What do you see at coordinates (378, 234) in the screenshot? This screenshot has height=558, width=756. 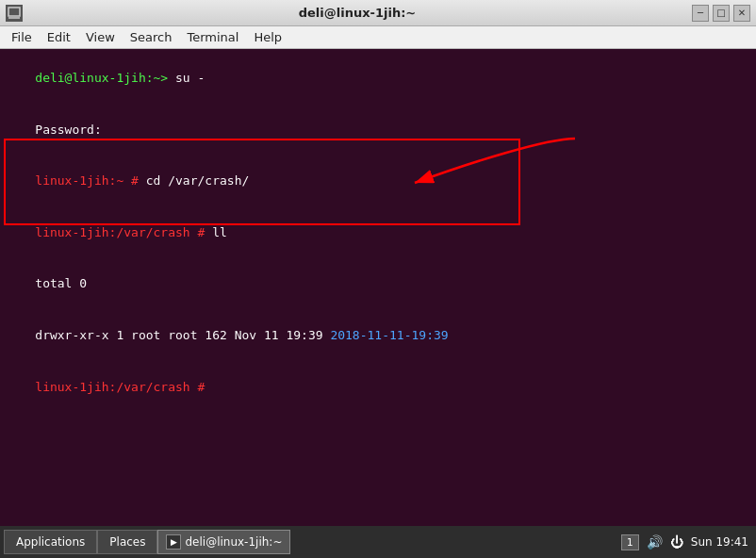 I see `terminal-line-4: linux-1jih:/var/crash # ll` at bounding box center [378, 234].